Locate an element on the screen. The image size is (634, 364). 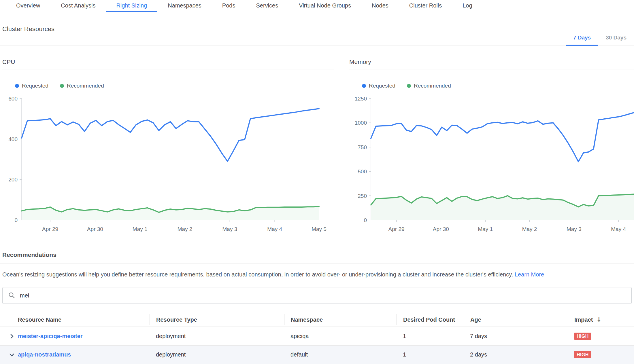
column-desired-pod-count: Desired Pod Count is located at coordinates (430, 320).